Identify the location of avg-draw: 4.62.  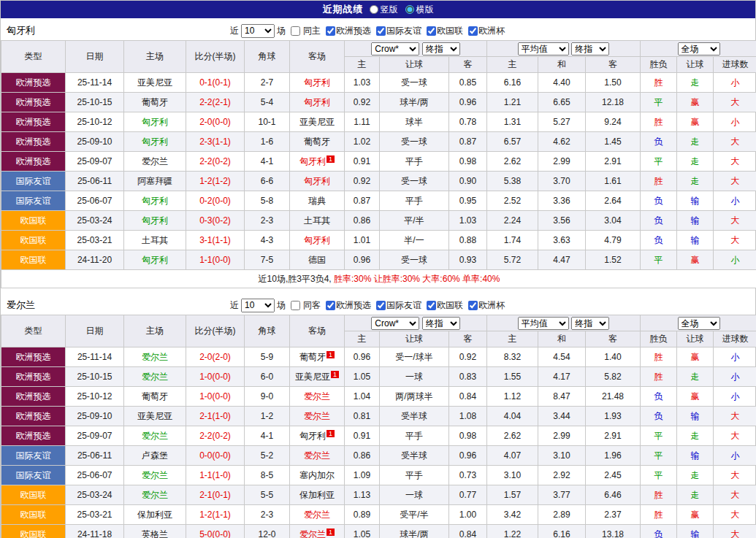
(562, 142).